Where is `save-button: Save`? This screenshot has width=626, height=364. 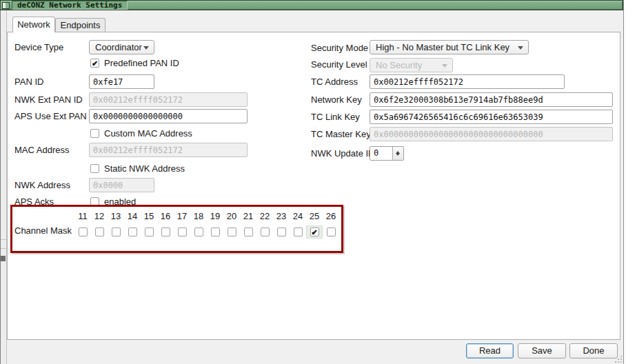 save-button: Save is located at coordinates (542, 351).